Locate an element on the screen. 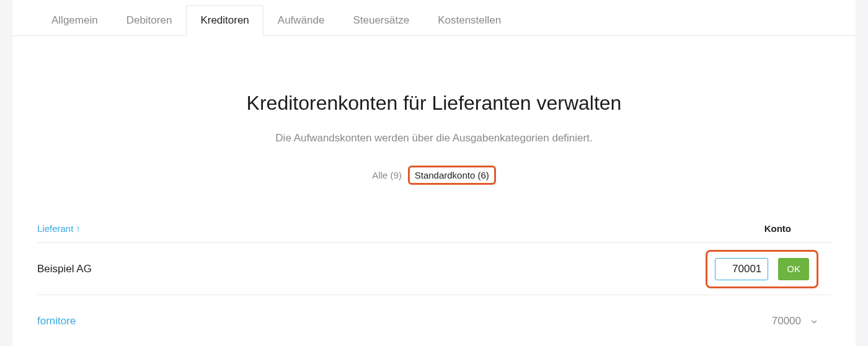 The height and width of the screenshot is (346, 868). tab-steuersaetze: Steuersätze is located at coordinates (381, 20).